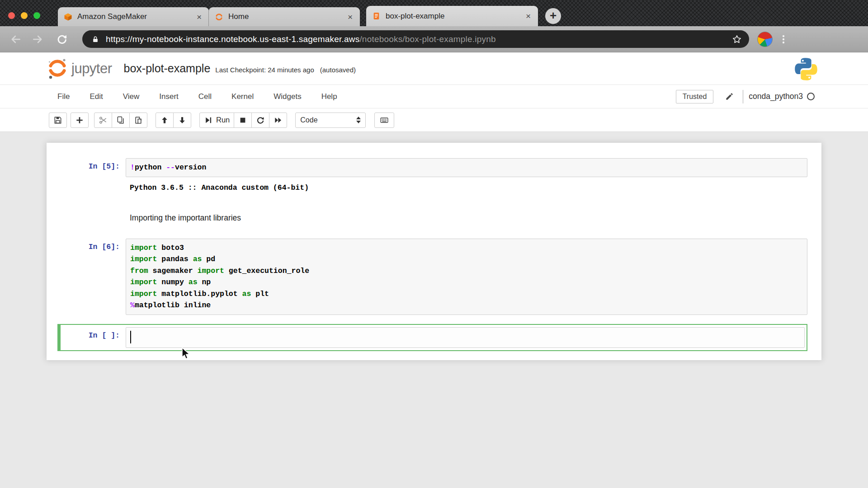 Image resolution: width=868 pixels, height=488 pixels. What do you see at coordinates (384, 120) in the screenshot?
I see `command-palette-button` at bounding box center [384, 120].